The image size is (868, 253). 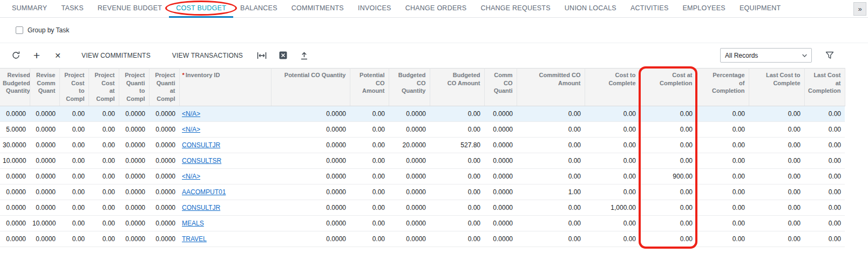 I want to click on tab-revenue-budget: REVENUE BUDGET, so click(x=130, y=9).